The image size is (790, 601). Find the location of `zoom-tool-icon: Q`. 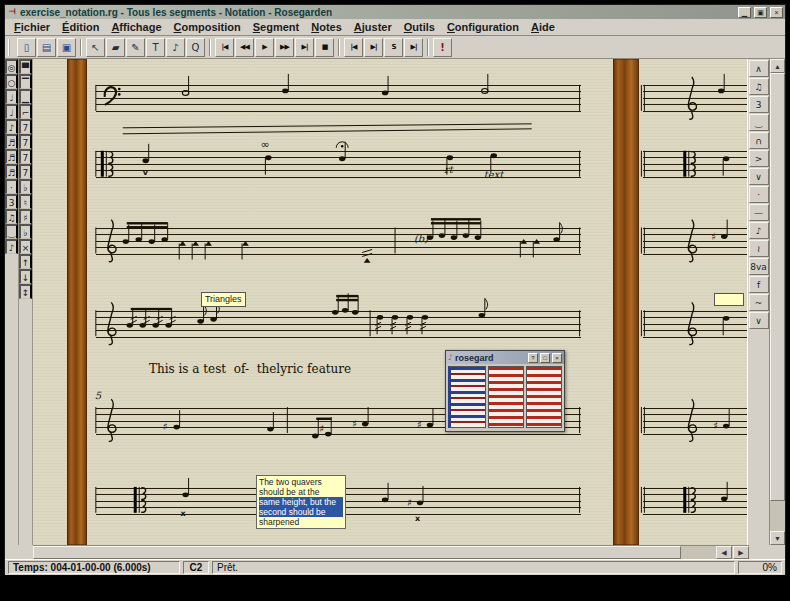

zoom-tool-icon: Q is located at coordinates (196, 48).